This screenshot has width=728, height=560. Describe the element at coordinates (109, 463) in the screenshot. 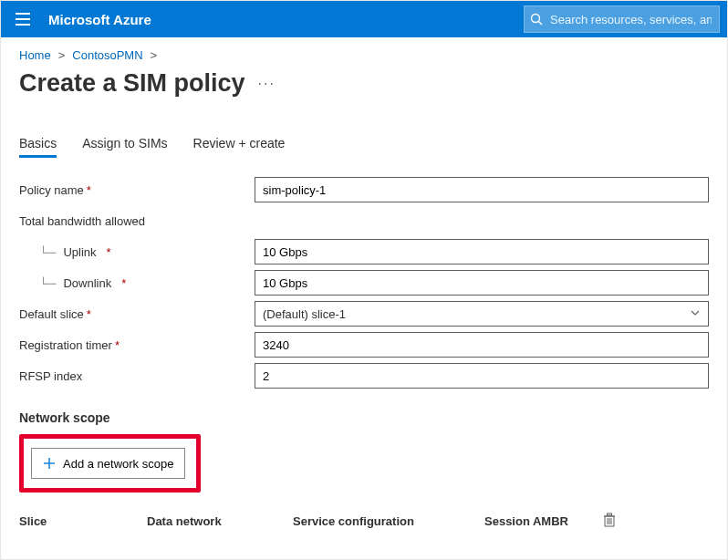

I see `highlight-callout: Add a network scope` at that location.